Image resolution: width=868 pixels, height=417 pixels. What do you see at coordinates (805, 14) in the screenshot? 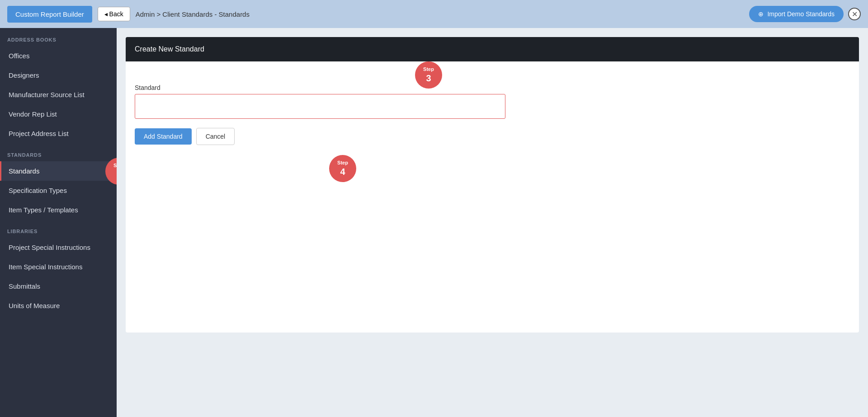
I see `top-bar-right: ⊕ Import Demo Standards ✕` at bounding box center [805, 14].